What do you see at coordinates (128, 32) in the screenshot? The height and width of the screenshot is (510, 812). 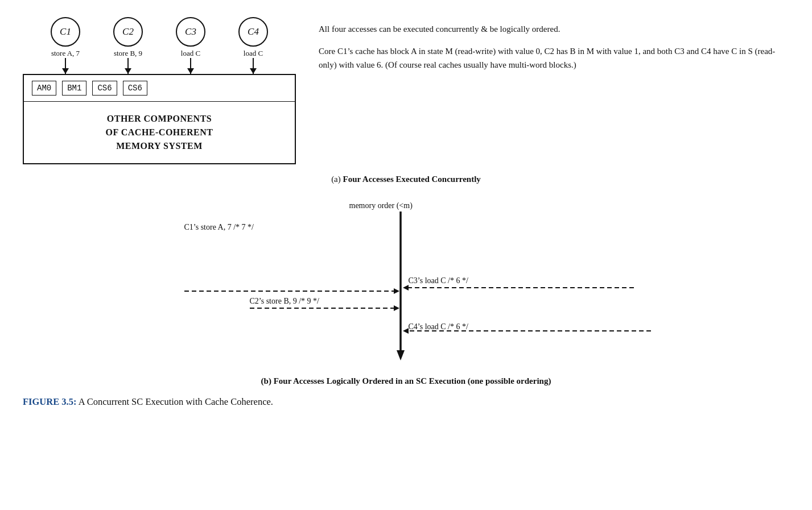 I see `core-circle-c2: C2` at bounding box center [128, 32].